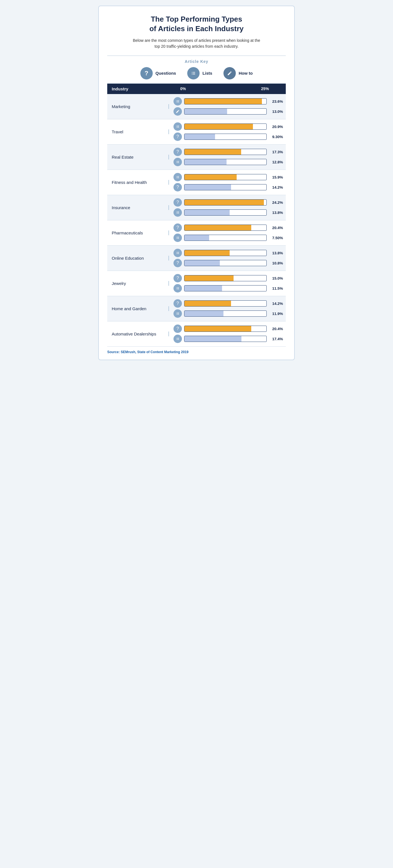  Describe the element at coordinates (227, 157) in the screenshot. I see `bars-column: ?17.3%12.8%` at that location.